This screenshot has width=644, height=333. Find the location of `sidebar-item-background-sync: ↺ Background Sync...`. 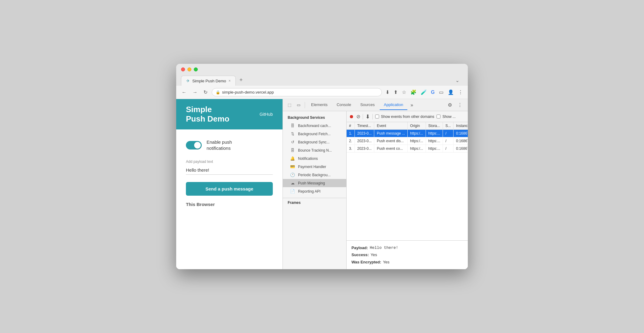

sidebar-item-background-sync: ↺ Background Sync... is located at coordinates (315, 142).